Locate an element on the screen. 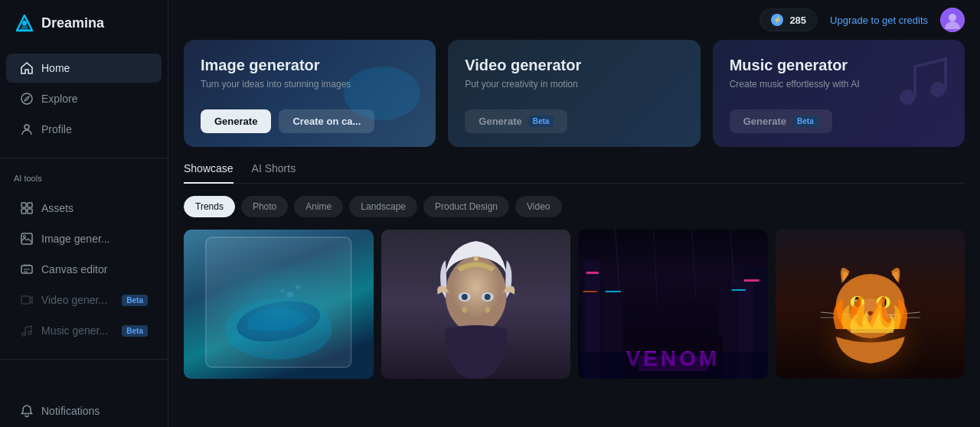 Image resolution: width=980 pixels, height=427 pixels. sidebar-label-explore: Explore is located at coordinates (60, 99).